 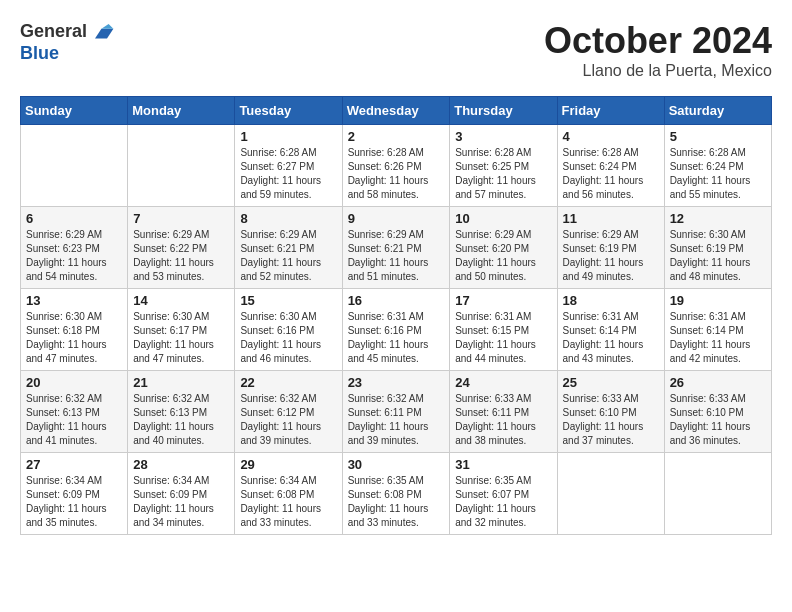 I want to click on day-info: Sunrise: 6:28 AM Sunset: 6:26 PM Dayligh…, so click(x=396, y=174).